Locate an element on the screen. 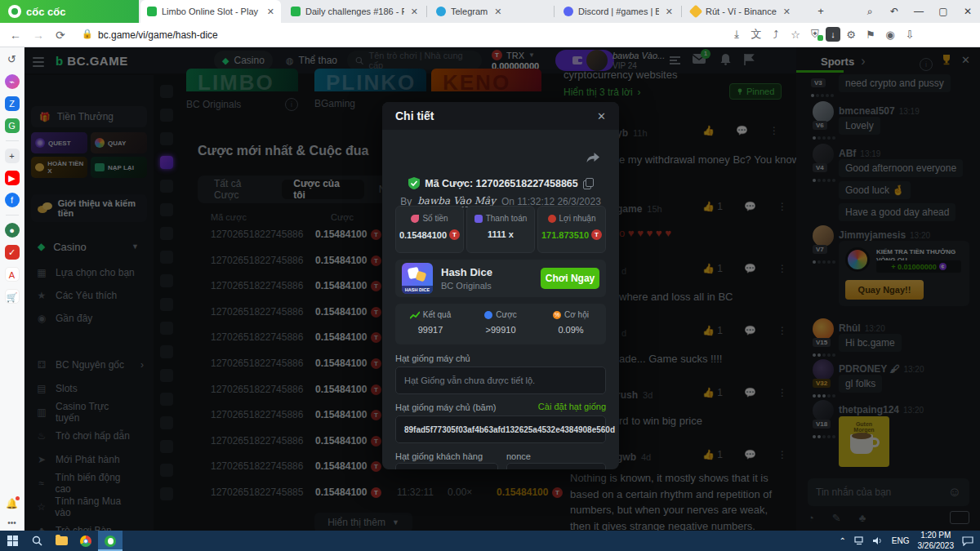 This screenshot has height=551, width=980. server-seed-label: Hạt giống máy chủ is located at coordinates (433, 358).